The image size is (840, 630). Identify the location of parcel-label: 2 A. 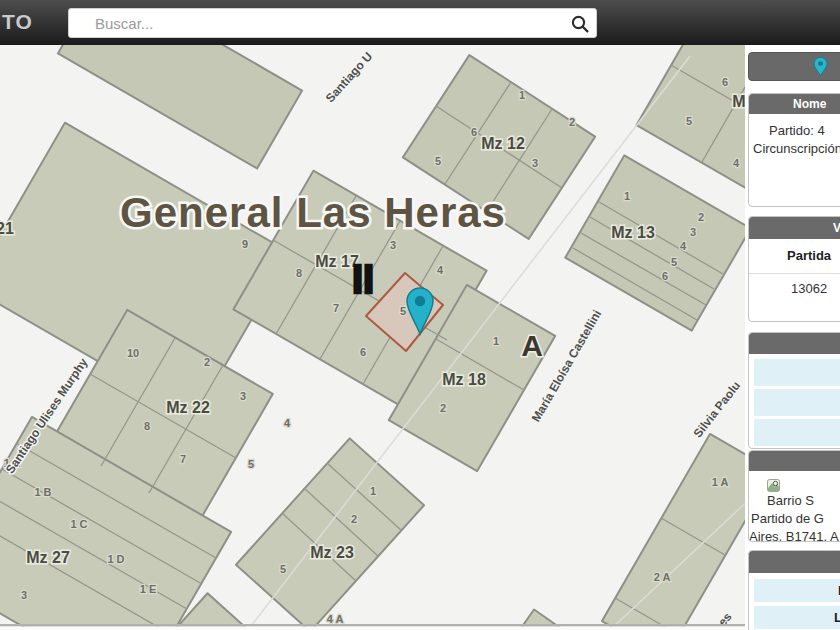
(662, 577).